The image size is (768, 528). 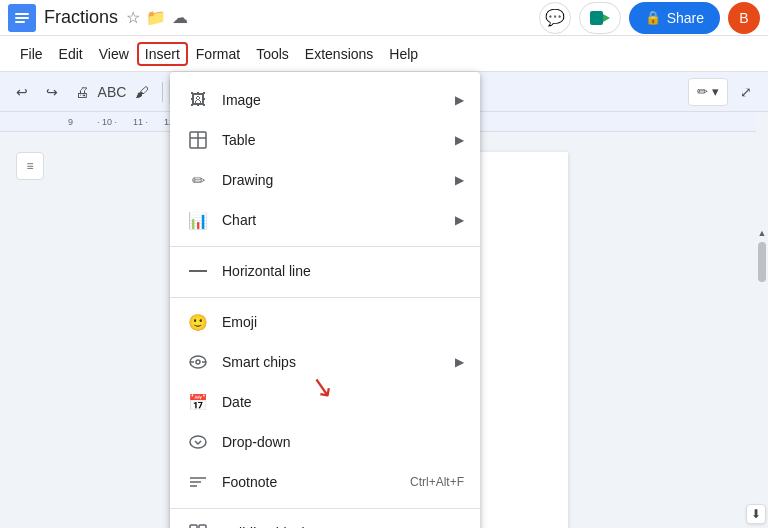 What do you see at coordinates (198, 220) in the screenshot?
I see `chart-icon: 📊` at bounding box center [198, 220].